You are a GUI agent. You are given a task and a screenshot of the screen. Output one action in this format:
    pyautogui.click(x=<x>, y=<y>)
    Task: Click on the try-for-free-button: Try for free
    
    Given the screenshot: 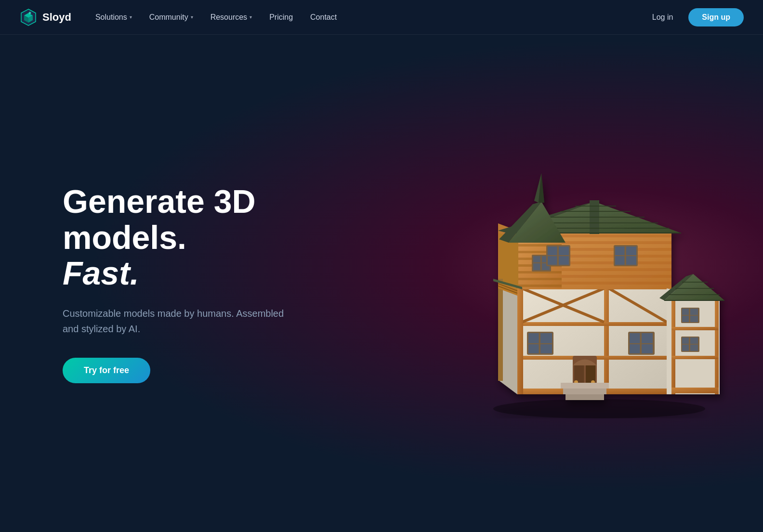 What is the action you would take?
    pyautogui.click(x=106, y=371)
    